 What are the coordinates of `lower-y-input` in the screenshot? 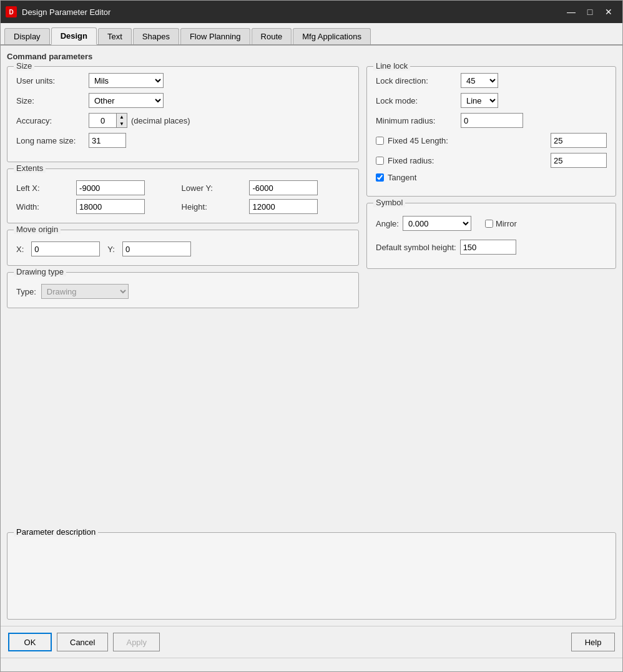 It's located at (283, 188).